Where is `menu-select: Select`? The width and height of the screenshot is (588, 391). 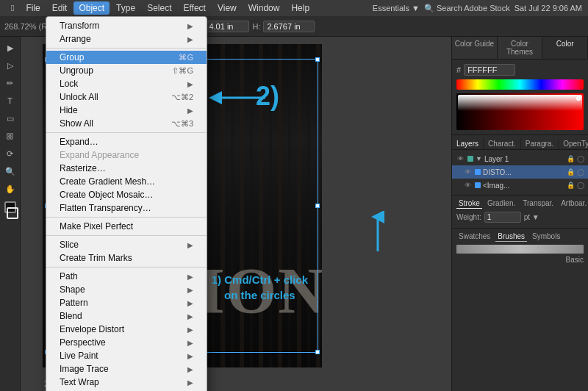
menu-select: Select is located at coordinates (159, 8).